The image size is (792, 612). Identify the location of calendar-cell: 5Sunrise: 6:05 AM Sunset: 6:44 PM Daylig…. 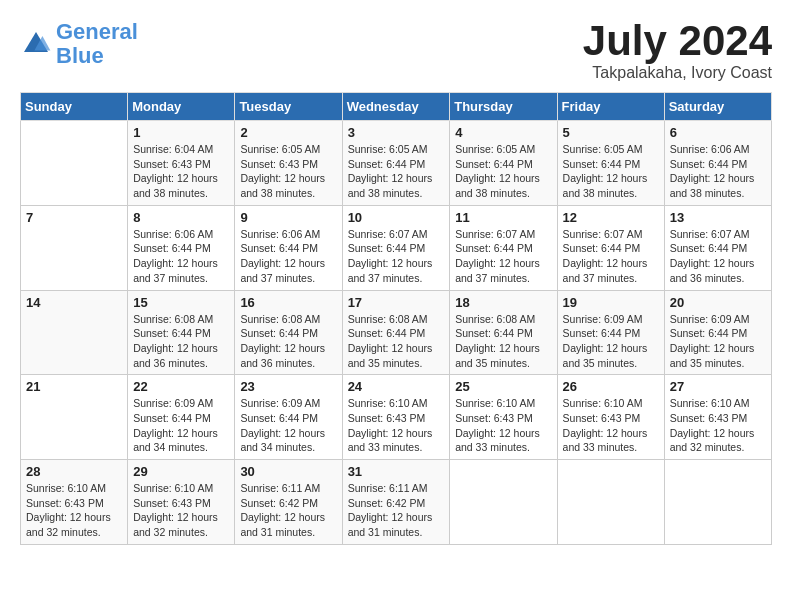
(610, 164).